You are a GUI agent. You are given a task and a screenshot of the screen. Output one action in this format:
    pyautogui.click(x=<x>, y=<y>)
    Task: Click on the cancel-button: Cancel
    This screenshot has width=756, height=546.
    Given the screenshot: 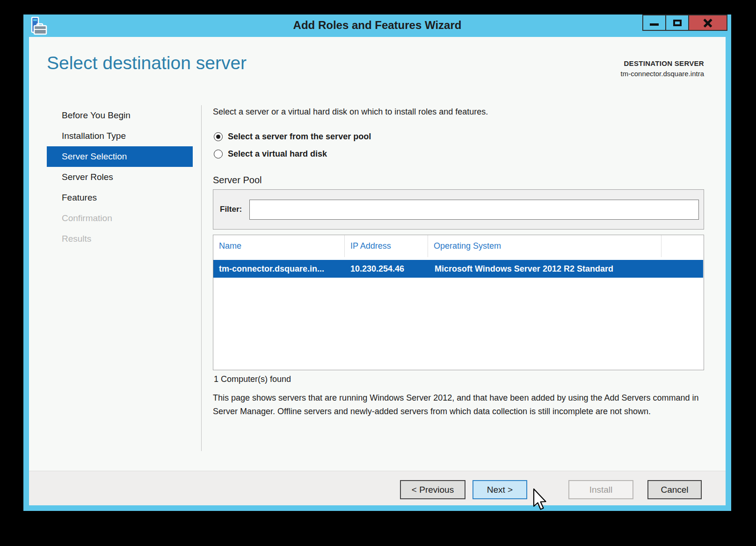 What is the action you would take?
    pyautogui.click(x=675, y=490)
    